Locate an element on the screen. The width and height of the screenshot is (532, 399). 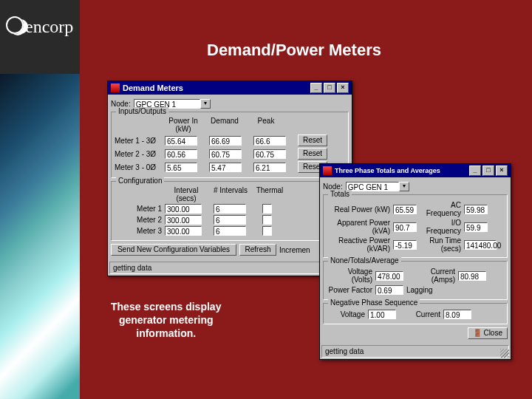
ac-freq-field: 59.98 is located at coordinates (476, 210).